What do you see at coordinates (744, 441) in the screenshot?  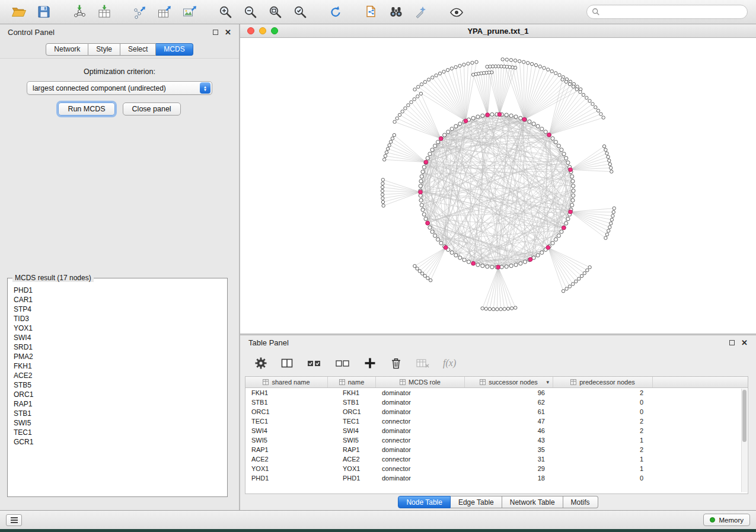 I see `table-scrollbar` at bounding box center [744, 441].